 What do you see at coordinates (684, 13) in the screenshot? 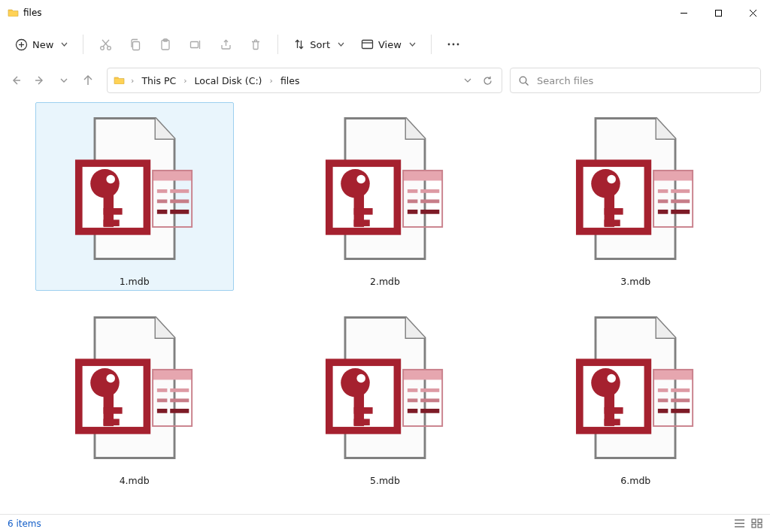
I see `minimize-button` at bounding box center [684, 13].